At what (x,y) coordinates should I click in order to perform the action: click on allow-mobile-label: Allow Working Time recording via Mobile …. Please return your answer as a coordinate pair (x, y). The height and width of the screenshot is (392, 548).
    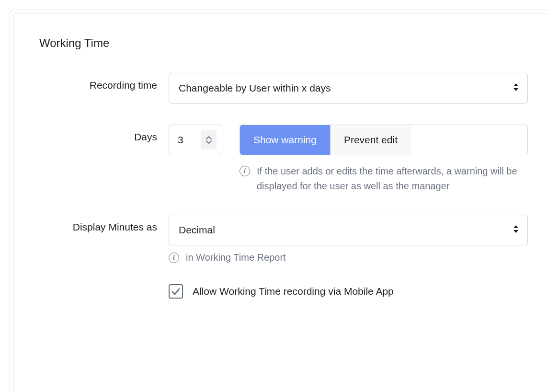
    Looking at the image, I should click on (293, 291).